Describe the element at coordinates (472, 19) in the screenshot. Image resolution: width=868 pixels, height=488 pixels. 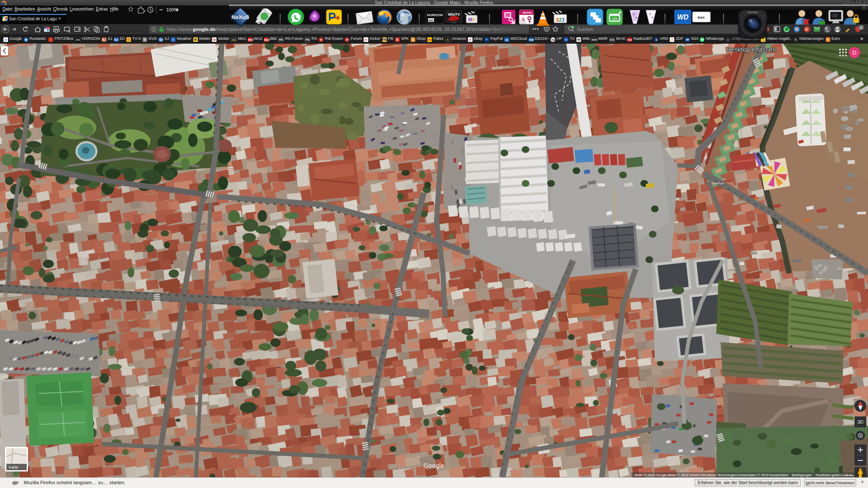
I see `svg-text: MV` at that location.